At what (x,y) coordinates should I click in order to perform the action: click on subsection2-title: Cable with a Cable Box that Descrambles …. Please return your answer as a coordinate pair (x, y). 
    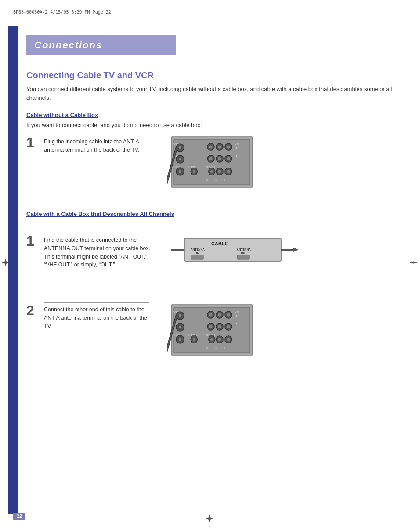
    Looking at the image, I should click on (214, 214).